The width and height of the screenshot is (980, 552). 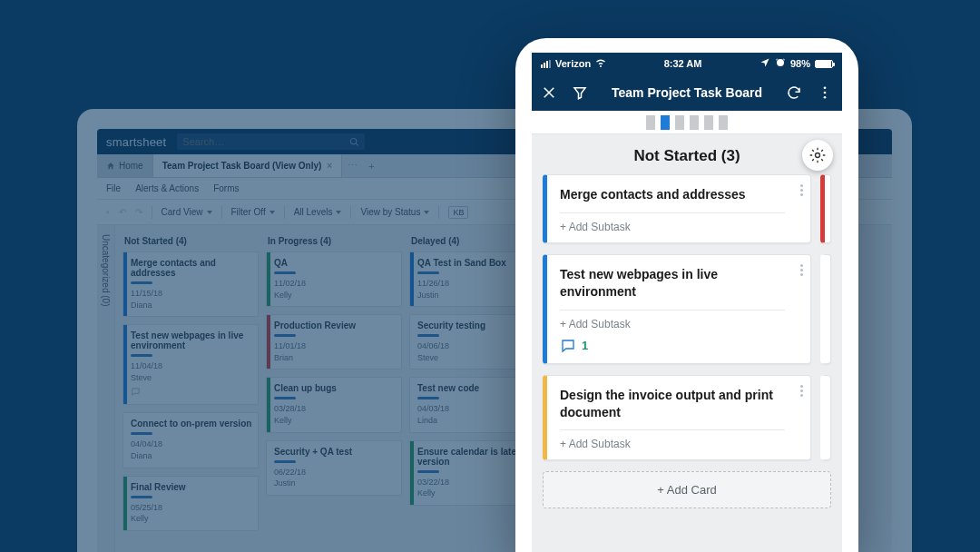 What do you see at coordinates (458, 212) in the screenshot?
I see `kb-button: KB` at bounding box center [458, 212].